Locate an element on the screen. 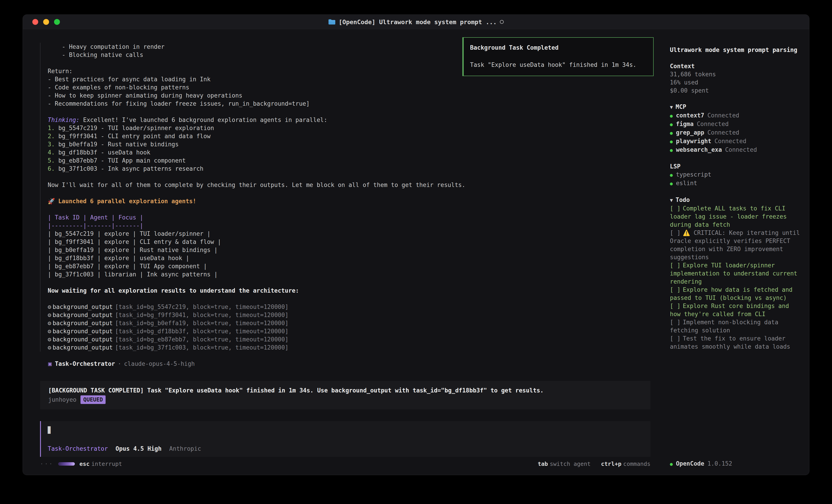 This screenshot has height=504, width=832. tool-args: [task_id=bg_5547c219, block=true, timeou… is located at coordinates (202, 307).